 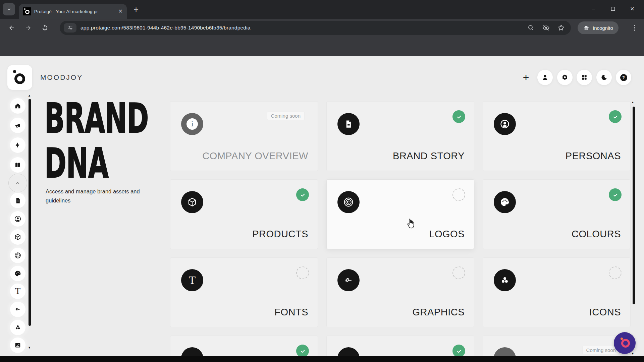 What do you see at coordinates (18, 219) in the screenshot?
I see `persona-icon` at bounding box center [18, 219].